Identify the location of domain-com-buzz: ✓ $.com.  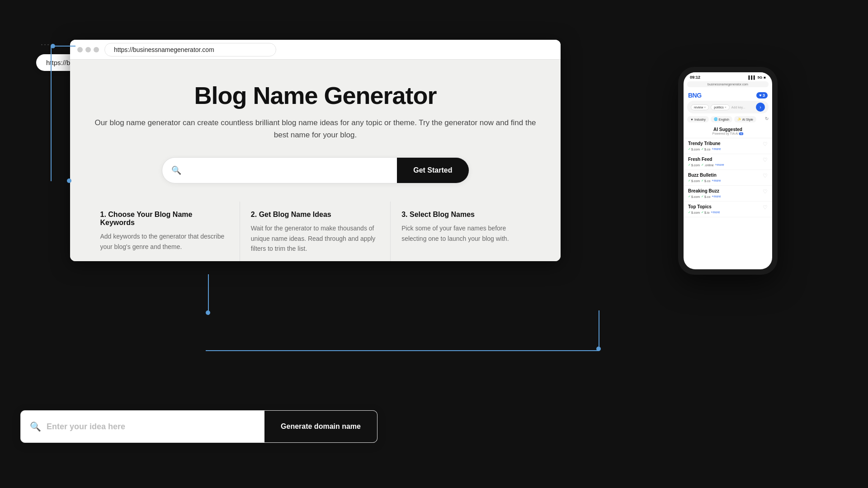
(694, 181).